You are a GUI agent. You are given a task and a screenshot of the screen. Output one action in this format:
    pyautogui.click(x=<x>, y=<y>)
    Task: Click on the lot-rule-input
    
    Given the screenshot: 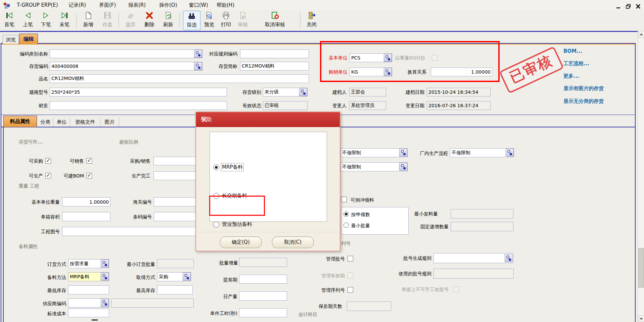 What is the action you would take?
    pyautogui.click(x=473, y=258)
    